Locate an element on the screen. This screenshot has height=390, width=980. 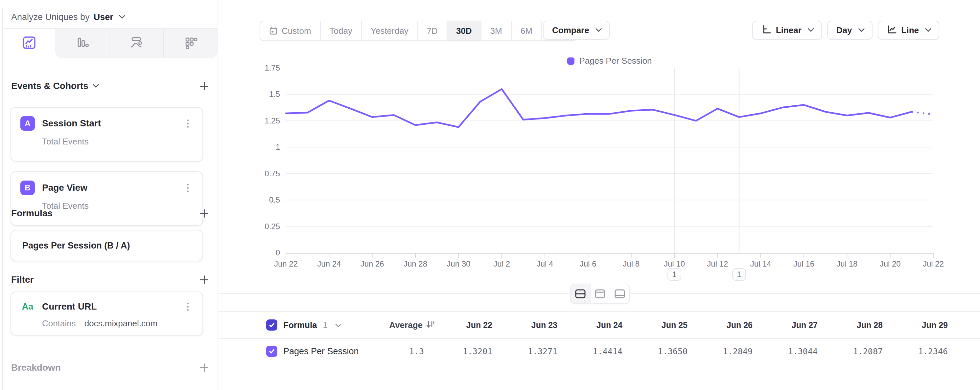
date-range-control: CustomTodayYesterday7D30D3M6M12M is located at coordinates (418, 31).